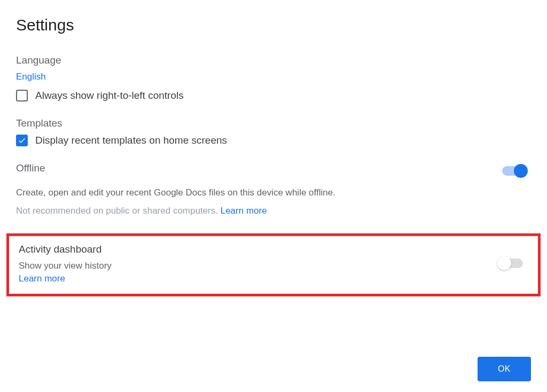  Describe the element at coordinates (22, 140) in the screenshot. I see `check-icon` at that location.